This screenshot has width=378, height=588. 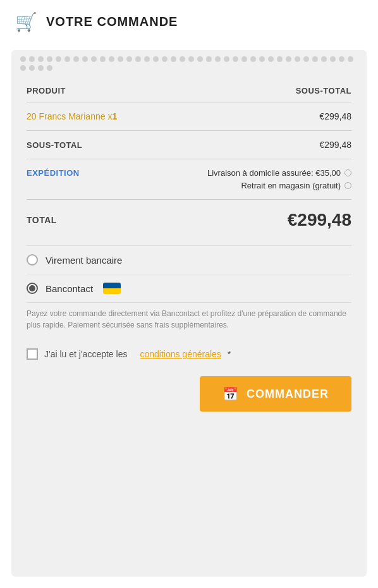 I want to click on col-subtotal: SOUS-TOTAL, so click(x=324, y=91).